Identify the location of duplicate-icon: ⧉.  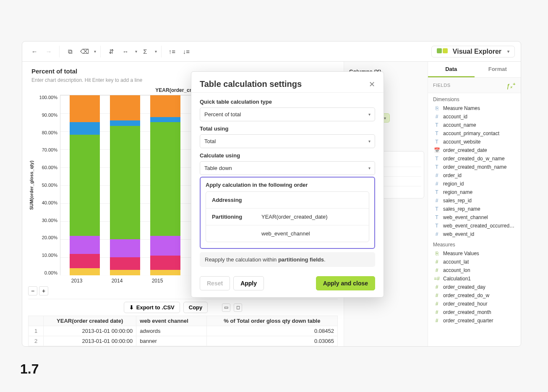
(70, 52).